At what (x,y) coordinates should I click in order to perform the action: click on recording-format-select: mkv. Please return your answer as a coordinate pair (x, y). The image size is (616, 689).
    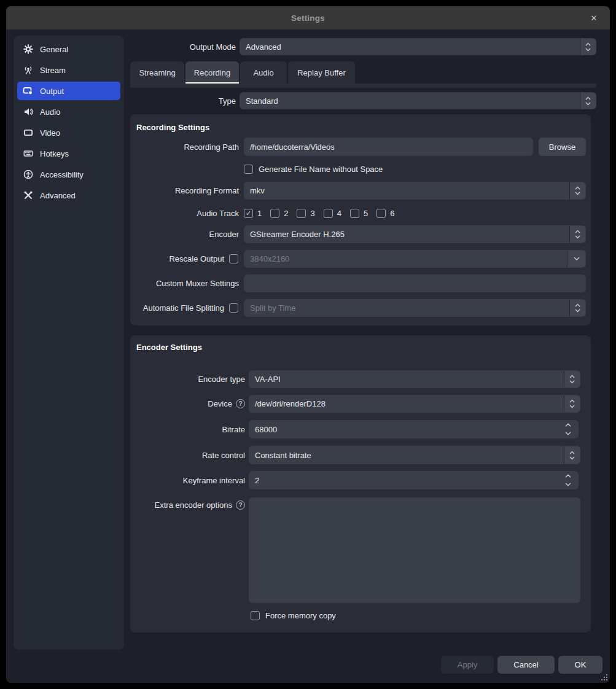
    Looking at the image, I should click on (415, 190).